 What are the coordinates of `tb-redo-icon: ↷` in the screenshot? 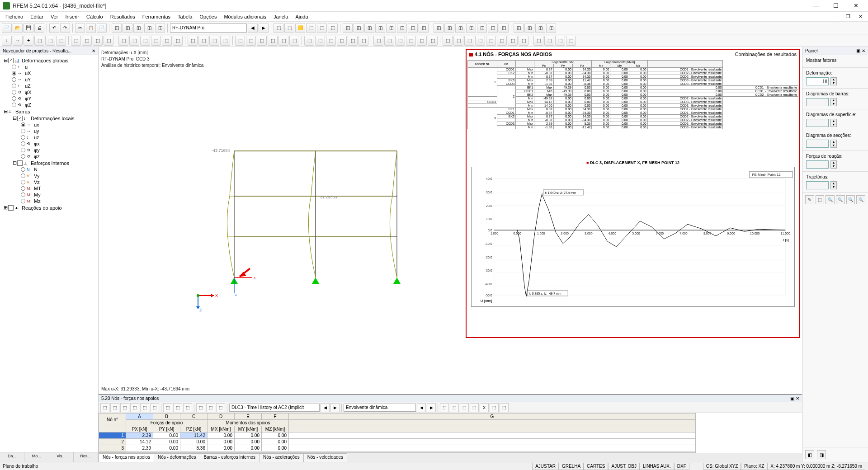 It's located at (65, 28).